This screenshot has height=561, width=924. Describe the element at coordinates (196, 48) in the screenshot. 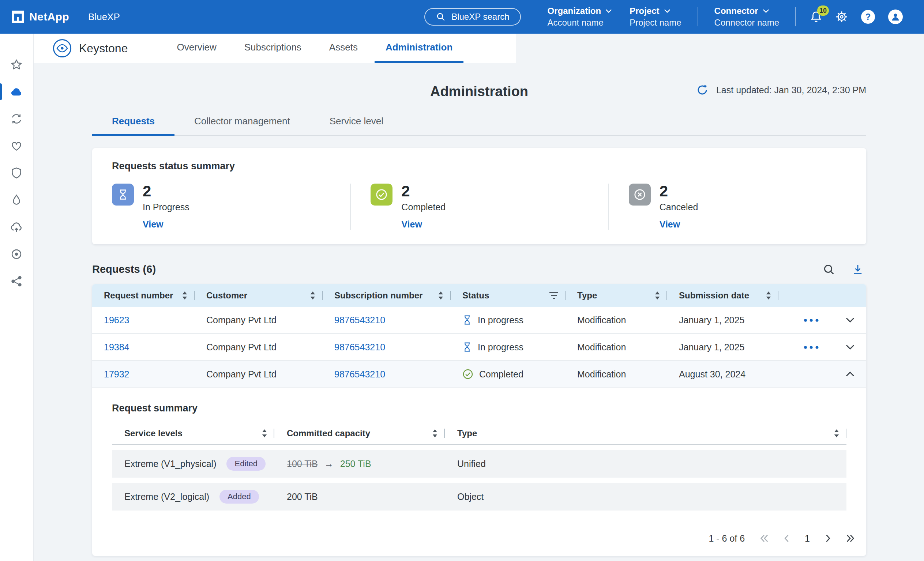

I see `tab-overview: Overview` at that location.